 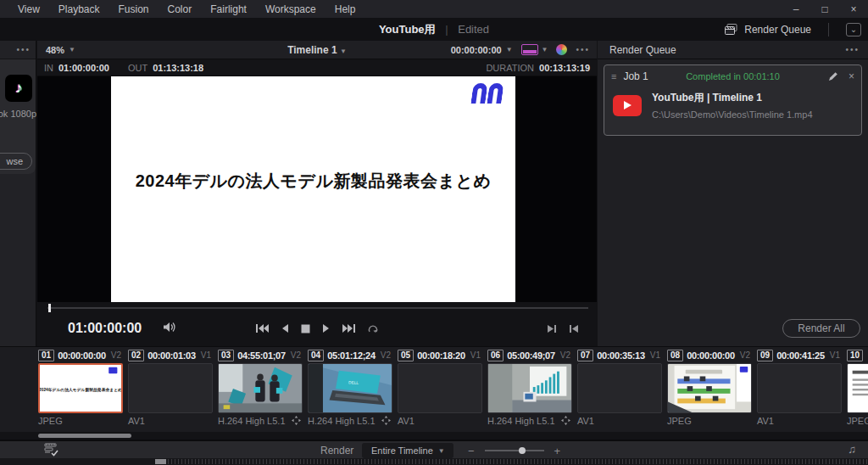 I want to click on remove-job-icon: ×, so click(x=851, y=76).